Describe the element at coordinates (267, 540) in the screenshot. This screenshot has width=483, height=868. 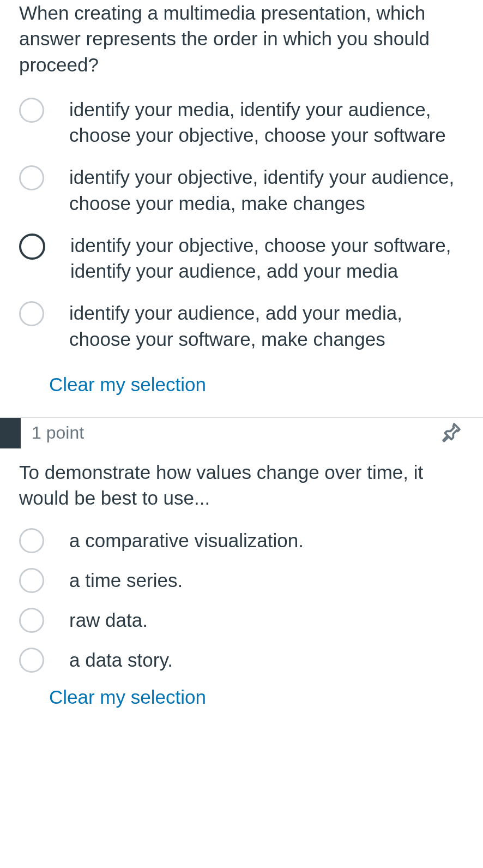
I see `q2-option-1-label: a comparative visualization.` at that location.